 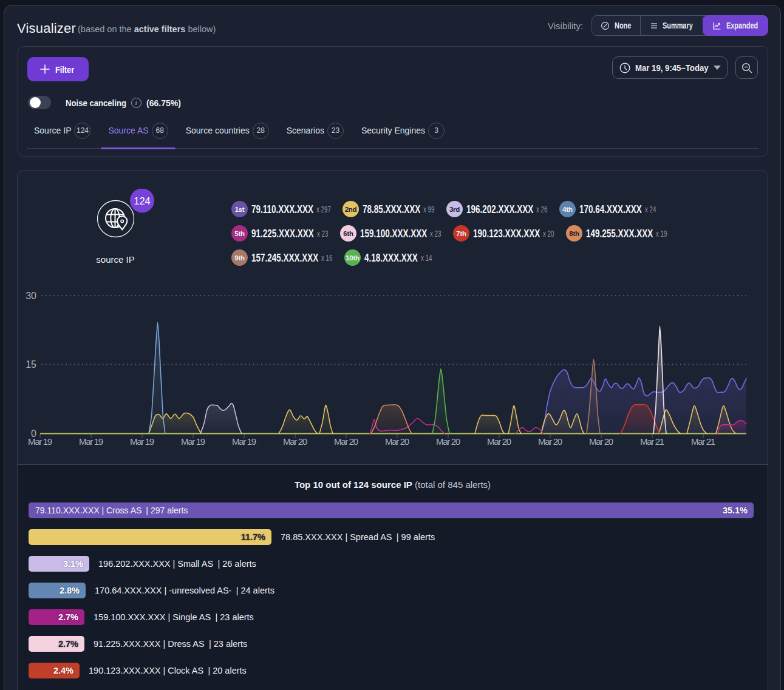 I want to click on svg-text: 30, so click(x=31, y=296).